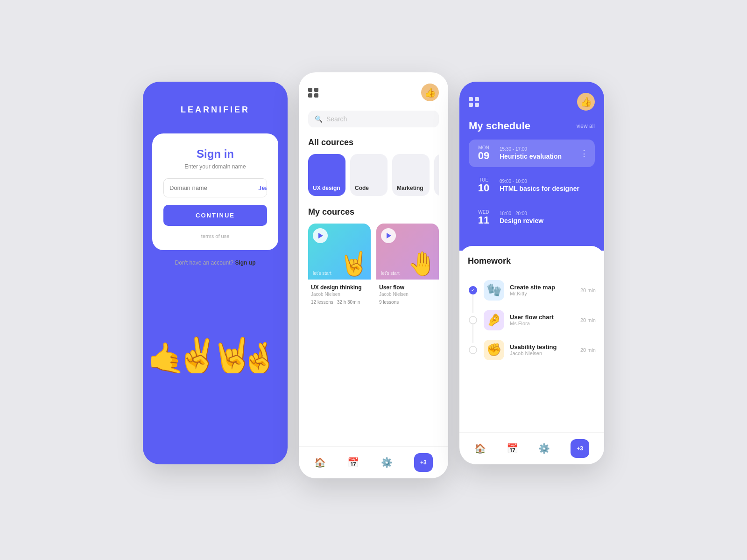 The height and width of the screenshot is (560, 747). Describe the element at coordinates (260, 358) in the screenshot. I see `hand-cross-icon: 🤞` at that location.